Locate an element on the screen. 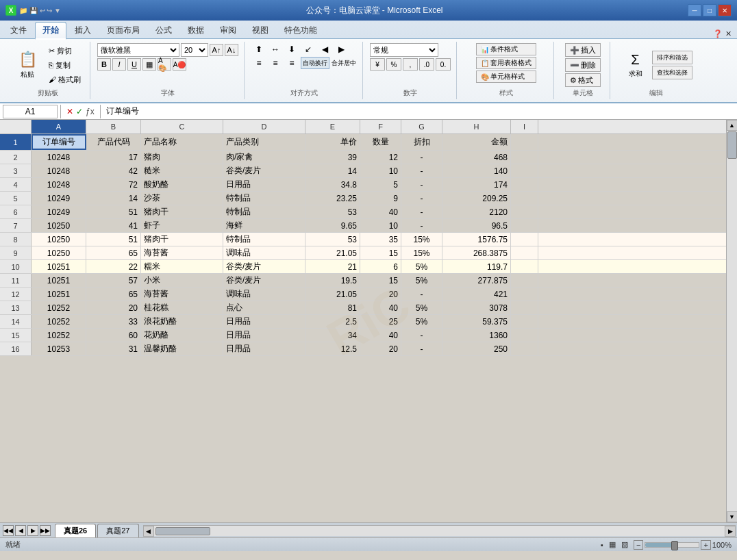 This screenshot has width=737, height=560. cell-f10: 6 is located at coordinates (381, 267).